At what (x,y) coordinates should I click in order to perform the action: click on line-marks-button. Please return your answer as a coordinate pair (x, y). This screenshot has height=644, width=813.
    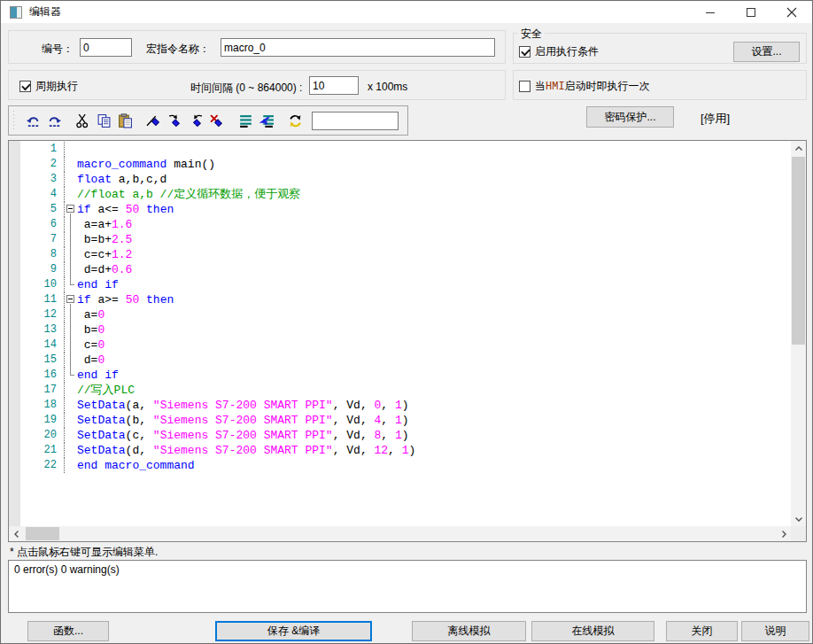
    Looking at the image, I should click on (245, 120).